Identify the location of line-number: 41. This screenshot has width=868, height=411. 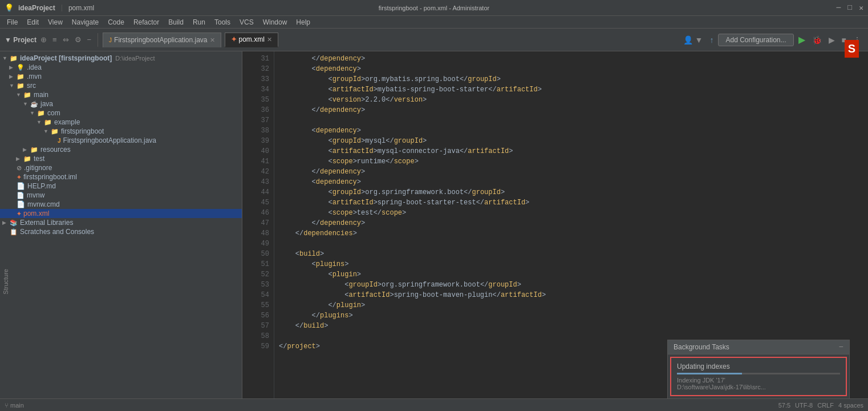
(261, 162).